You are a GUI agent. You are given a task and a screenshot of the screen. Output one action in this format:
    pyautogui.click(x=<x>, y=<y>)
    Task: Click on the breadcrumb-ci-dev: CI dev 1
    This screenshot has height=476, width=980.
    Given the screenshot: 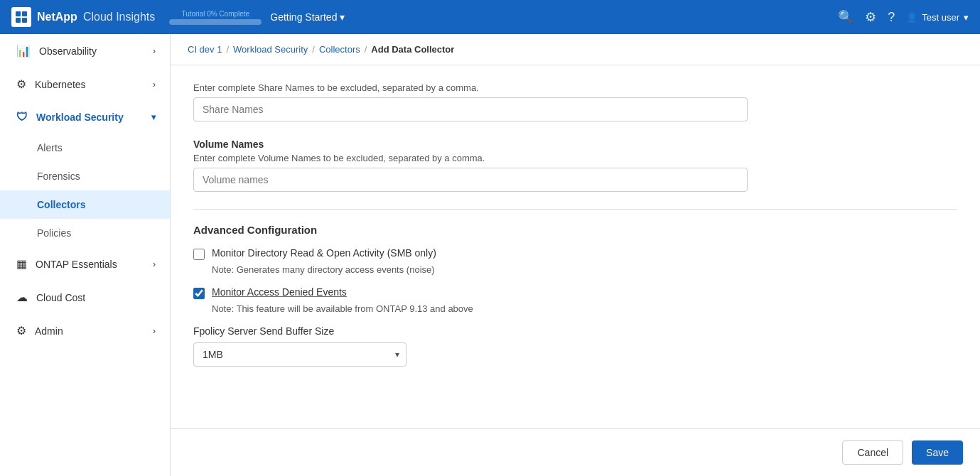 What is the action you would take?
    pyautogui.click(x=205, y=50)
    